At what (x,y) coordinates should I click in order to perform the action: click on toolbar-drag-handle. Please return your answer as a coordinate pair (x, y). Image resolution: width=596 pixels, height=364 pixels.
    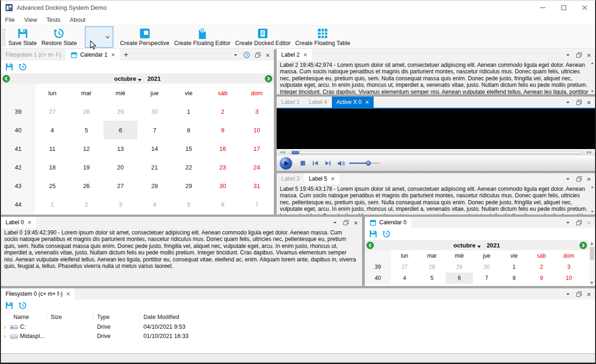
    Looking at the image, I should click on (4, 37).